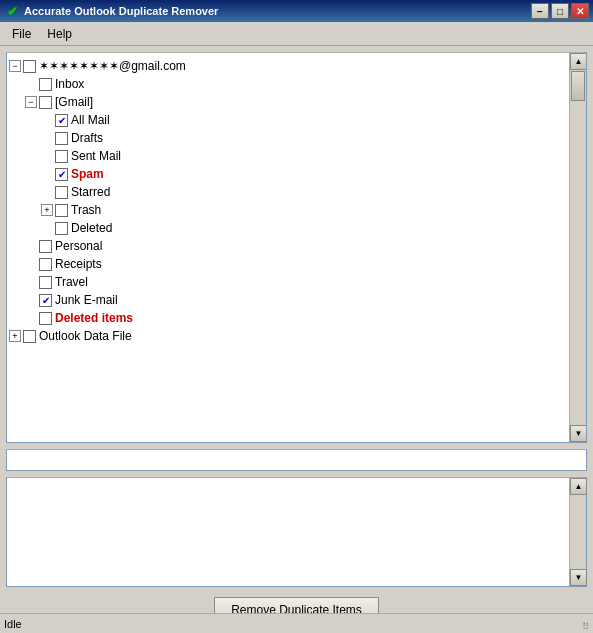  Describe the element at coordinates (296, 460) in the screenshot. I see `progress-bar` at that location.